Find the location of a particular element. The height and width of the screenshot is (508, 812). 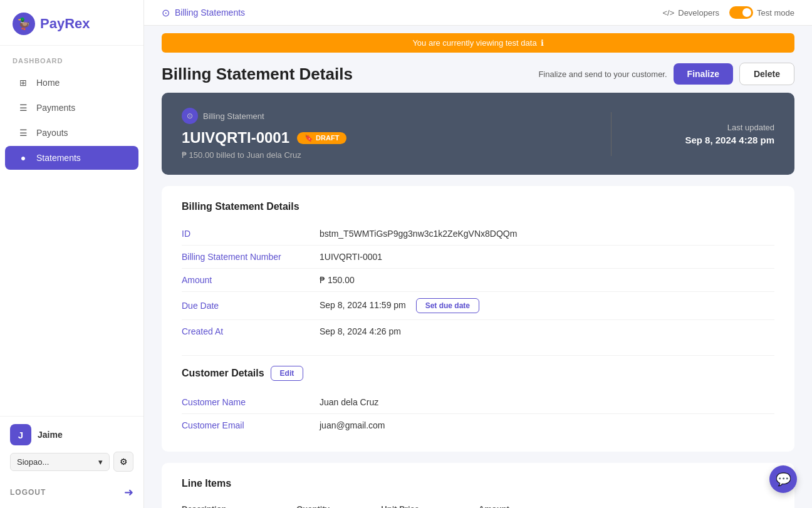

last-updated-value: Sep 8, 2024 4:28 pm is located at coordinates (729, 140).